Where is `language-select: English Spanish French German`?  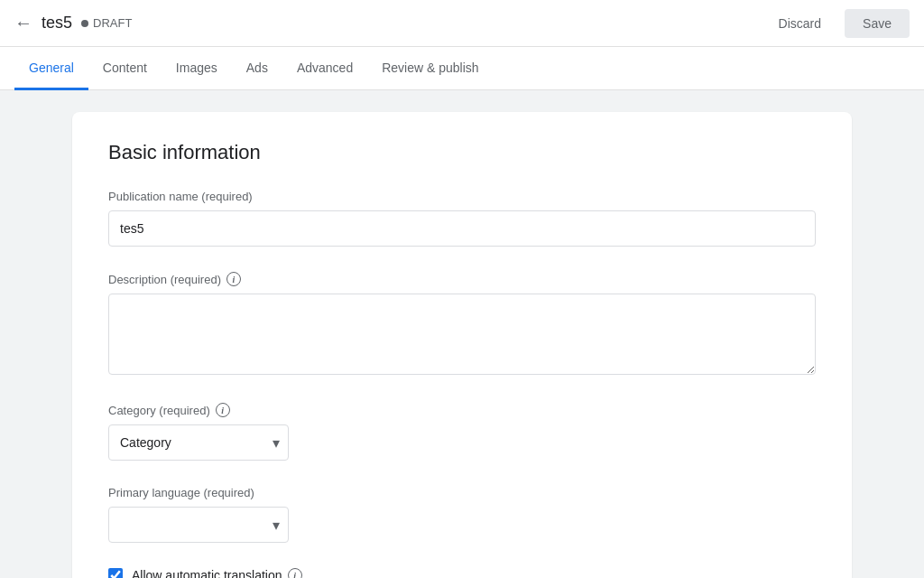
language-select: English Spanish French German is located at coordinates (199, 525).